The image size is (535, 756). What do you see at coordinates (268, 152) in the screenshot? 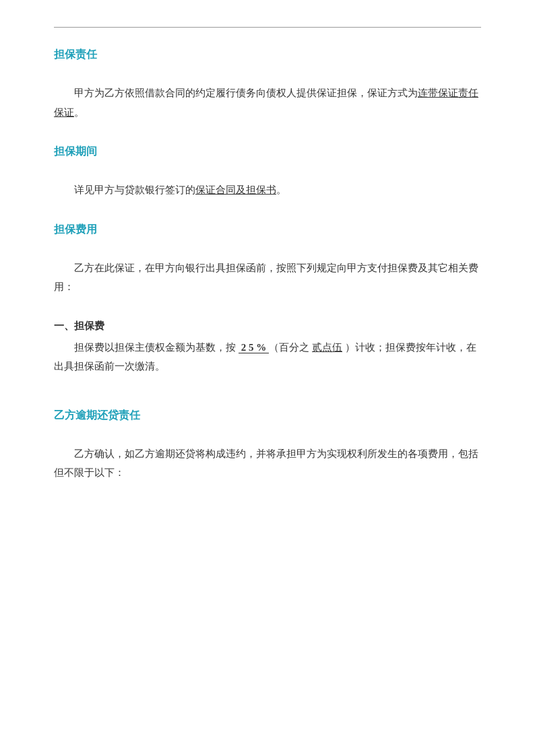
I see `section-title-guarantee-period: 担保期间` at bounding box center [268, 152].